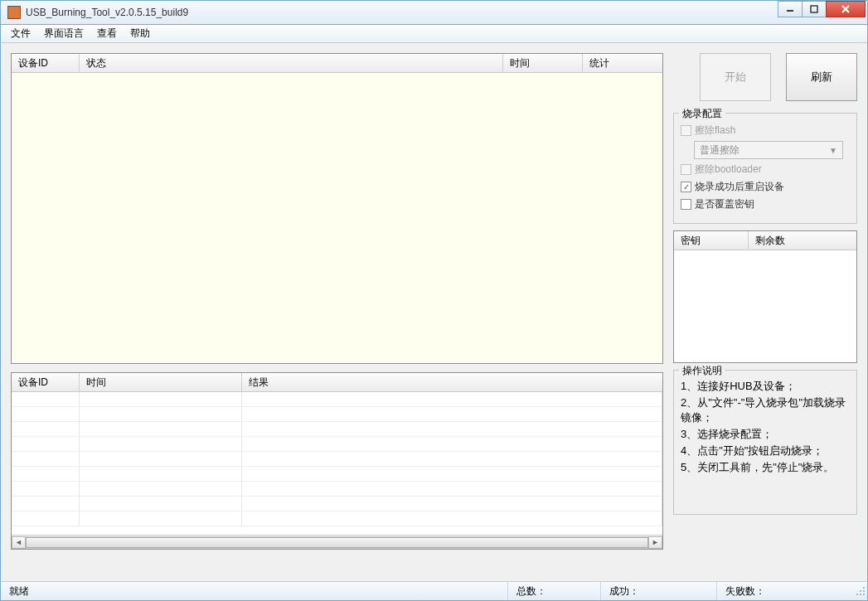 The image size is (868, 601). Describe the element at coordinates (543, 63) in the screenshot. I see `col-time: 时间` at that location.